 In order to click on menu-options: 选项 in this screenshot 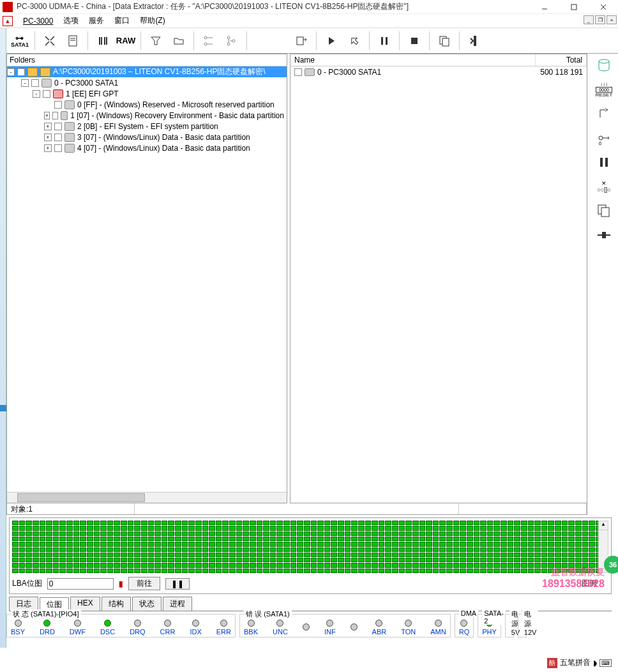, I will do `click(71, 20)`.